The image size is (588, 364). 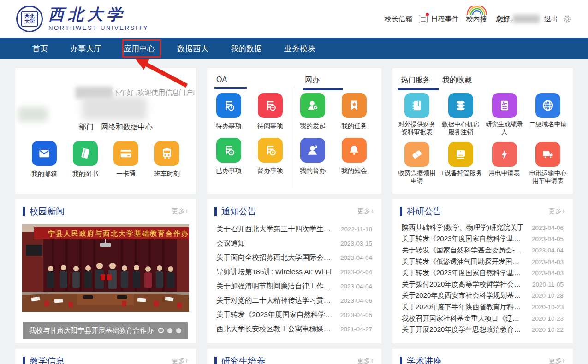 I want to click on nav-item-service-hall: 办事大厅, so click(x=86, y=49).